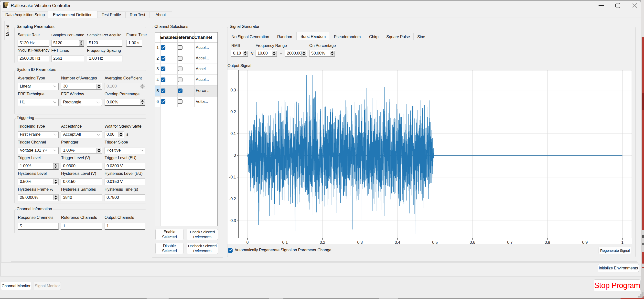 The image size is (644, 299). I want to click on svg-text: 1, so click(622, 242).